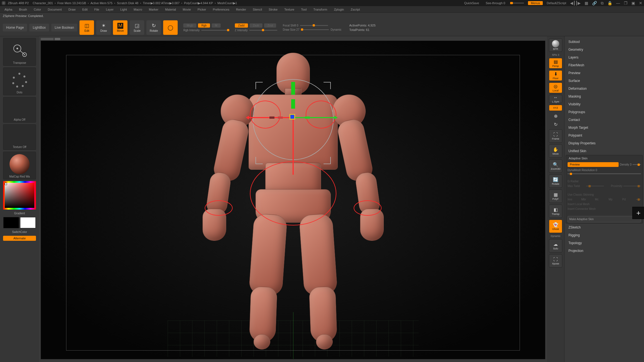  I want to click on menu-alpha: Alpha, so click(8, 9).